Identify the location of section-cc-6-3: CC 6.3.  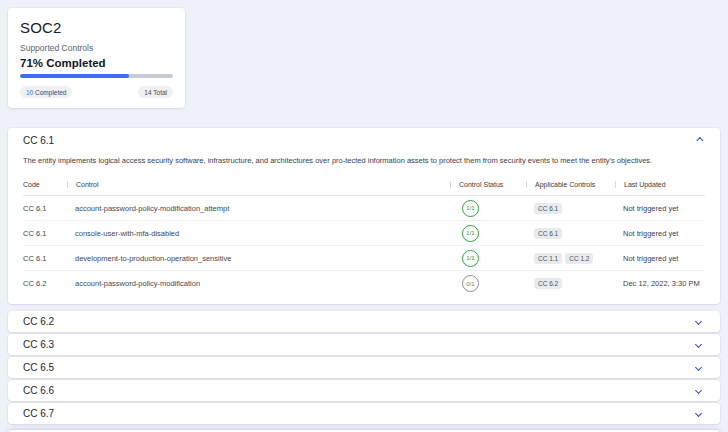
(364, 344).